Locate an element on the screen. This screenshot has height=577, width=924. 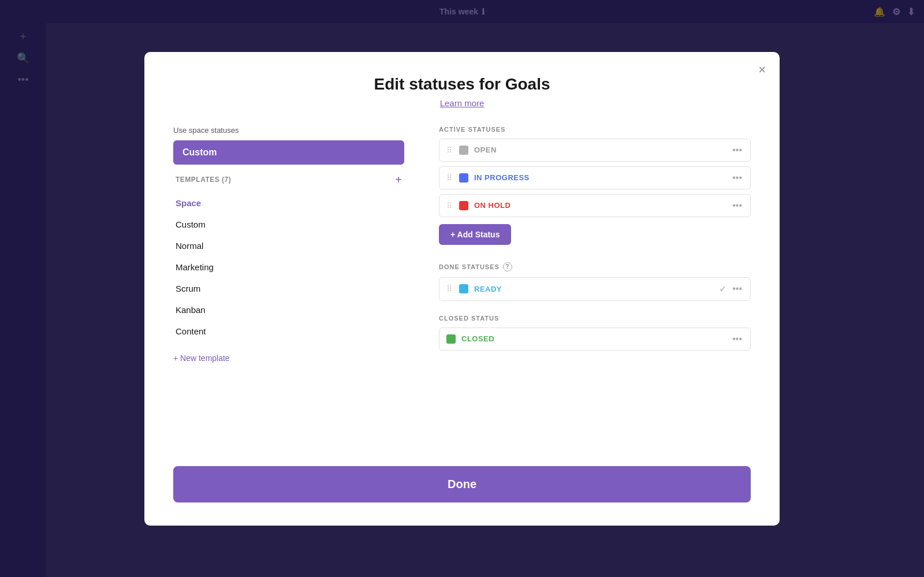
template-item-content: Content is located at coordinates (289, 332).